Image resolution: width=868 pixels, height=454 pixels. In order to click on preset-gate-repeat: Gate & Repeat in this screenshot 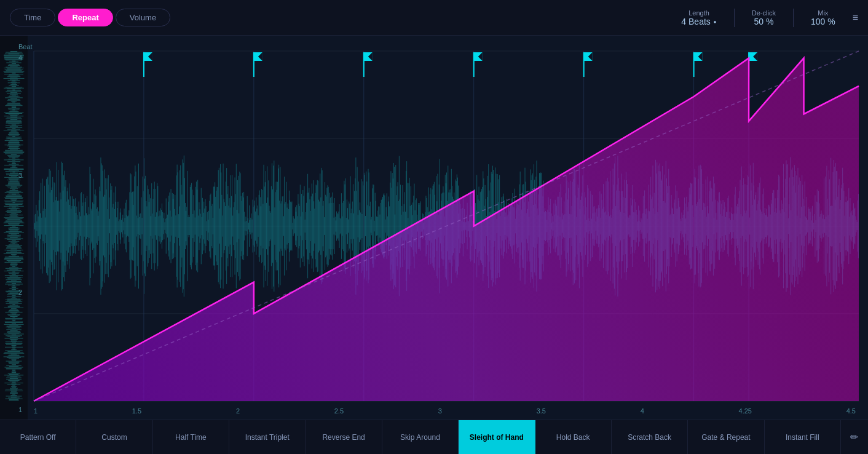, I will do `click(726, 437)`.